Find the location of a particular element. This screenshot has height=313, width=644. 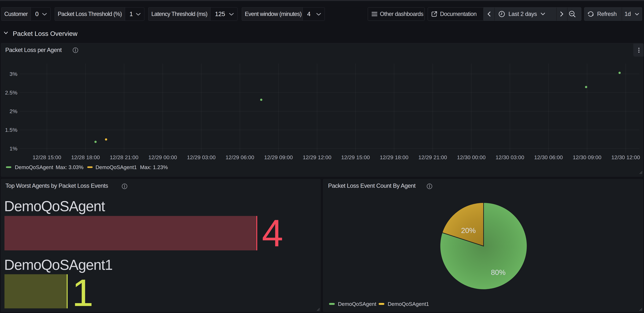

svg-text: 12/29 18:00 is located at coordinates (394, 157).